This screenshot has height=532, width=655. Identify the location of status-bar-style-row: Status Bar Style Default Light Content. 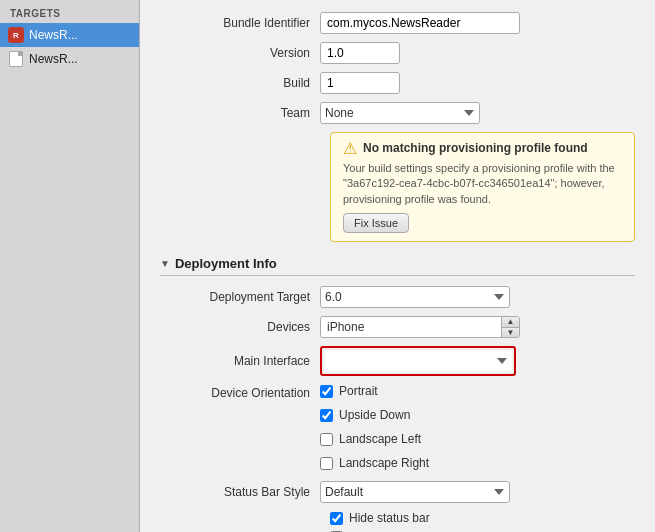
(398, 492).